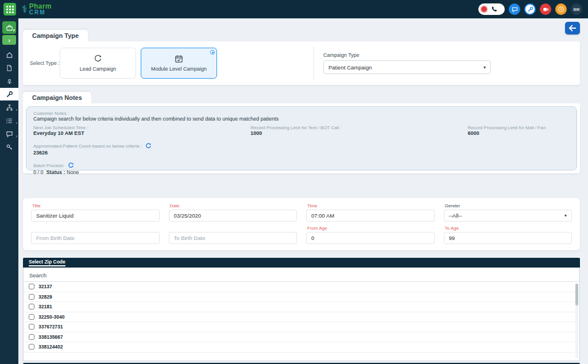  I want to click on from-birth-date-input, so click(95, 238).